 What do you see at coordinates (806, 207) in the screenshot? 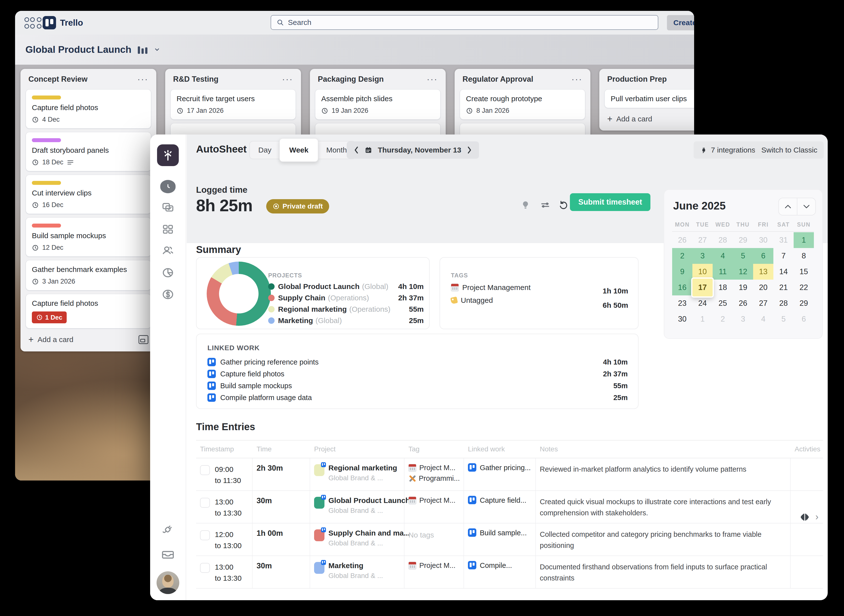
I see `calendar-next-button` at bounding box center [806, 207].